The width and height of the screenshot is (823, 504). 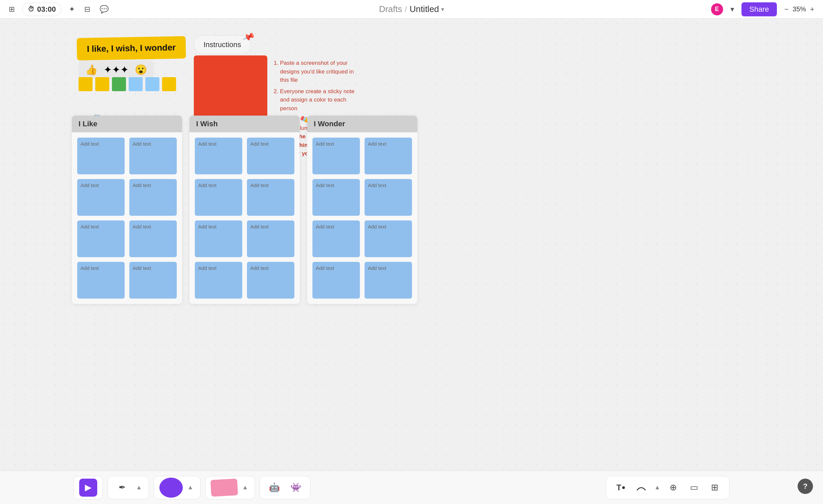 I want to click on sticky-wish-3: Add text, so click(x=219, y=197).